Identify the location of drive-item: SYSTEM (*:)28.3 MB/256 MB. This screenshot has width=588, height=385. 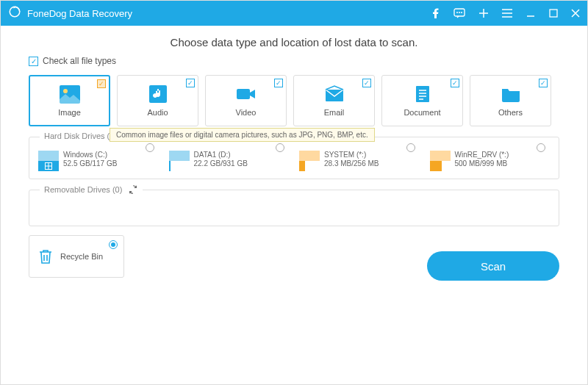
(359, 161).